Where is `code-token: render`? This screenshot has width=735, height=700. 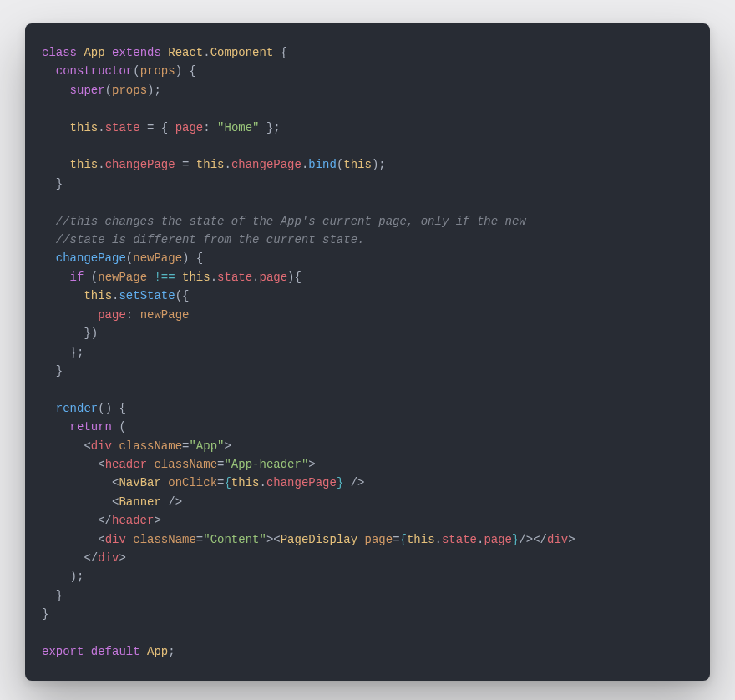
code-token: render is located at coordinates (77, 408).